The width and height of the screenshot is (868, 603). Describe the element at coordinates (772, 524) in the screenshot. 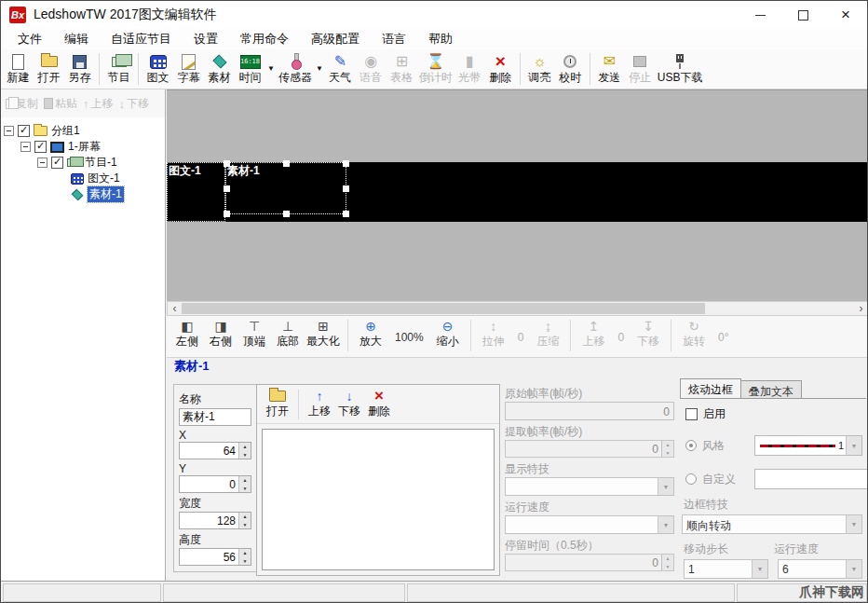

I see `border-effect-dropdown: 顺向转动` at that location.